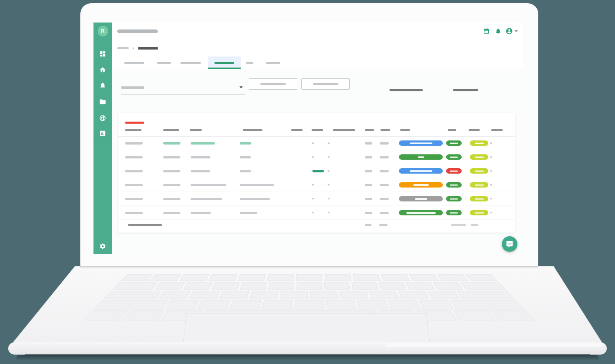  I want to click on filter-select, so click(183, 88).